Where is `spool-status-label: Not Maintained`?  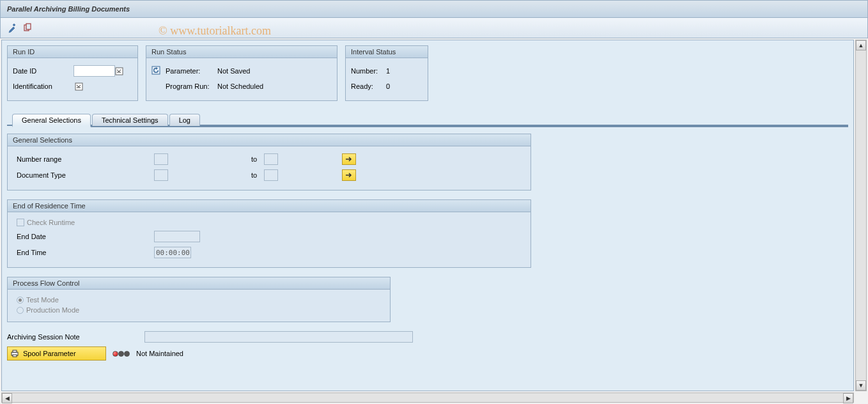 spool-status-label: Not Maintained is located at coordinates (160, 354).